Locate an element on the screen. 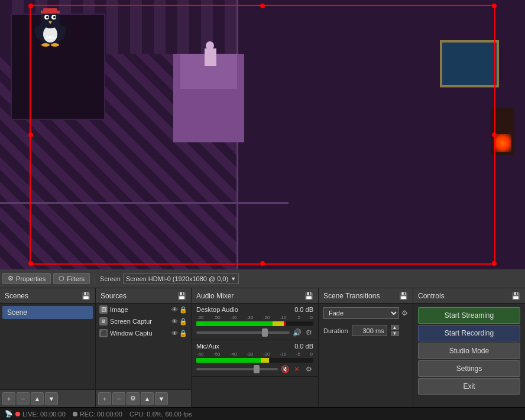 The width and height of the screenshot is (525, 420). duration-label: Duration is located at coordinates (336, 331).